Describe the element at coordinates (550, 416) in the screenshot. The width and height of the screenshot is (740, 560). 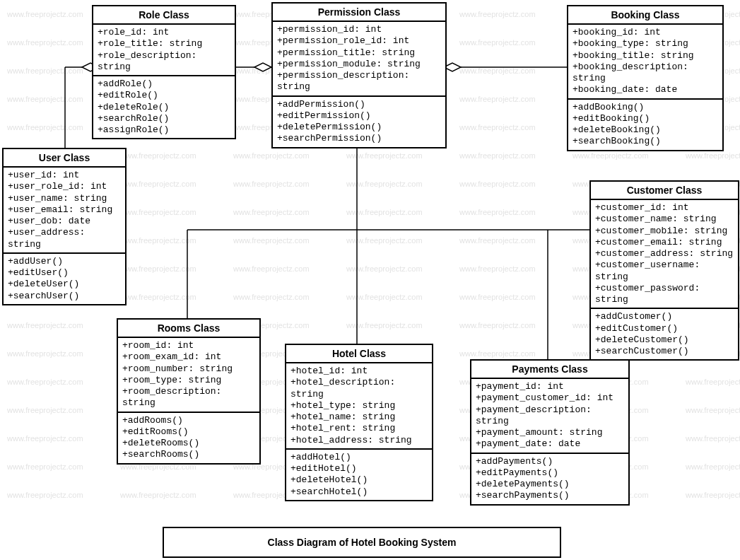
I see `class-attrs-payments: +payment_id: int+payment_customer_id: in…` at that location.